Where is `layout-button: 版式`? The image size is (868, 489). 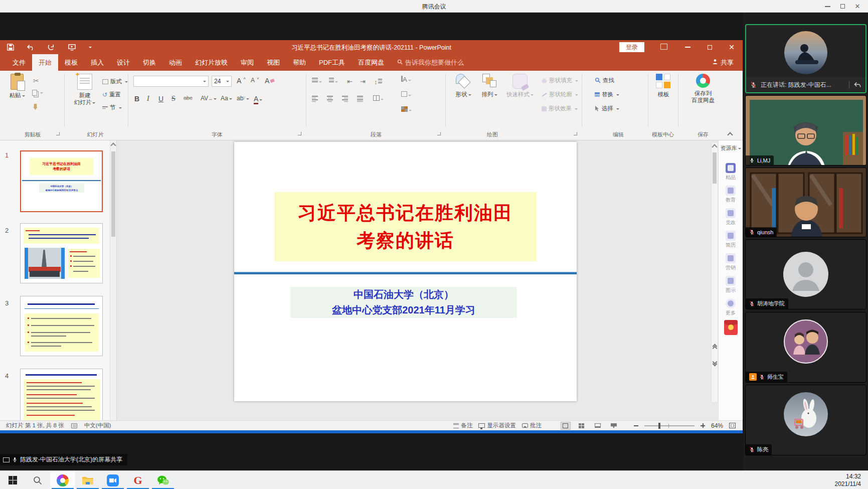 layout-button: 版式 is located at coordinates (115, 81).